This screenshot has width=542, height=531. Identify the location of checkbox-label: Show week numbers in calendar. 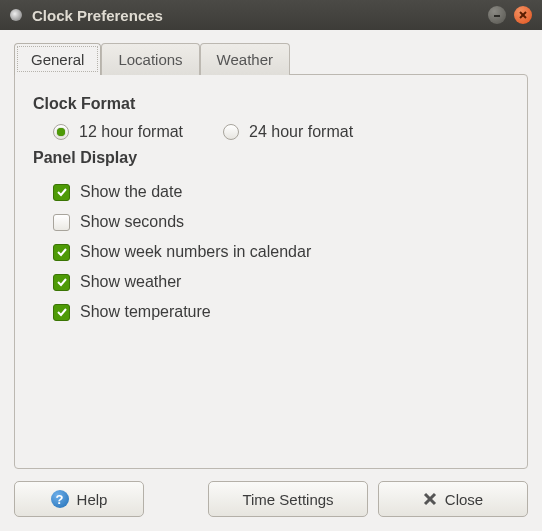
(196, 252).